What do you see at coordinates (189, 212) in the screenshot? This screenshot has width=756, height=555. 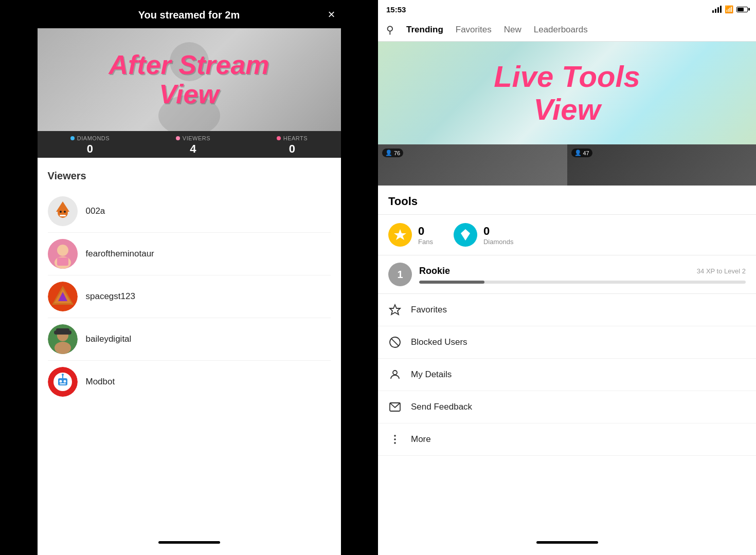 I see `list-item: 002a` at bounding box center [189, 212].